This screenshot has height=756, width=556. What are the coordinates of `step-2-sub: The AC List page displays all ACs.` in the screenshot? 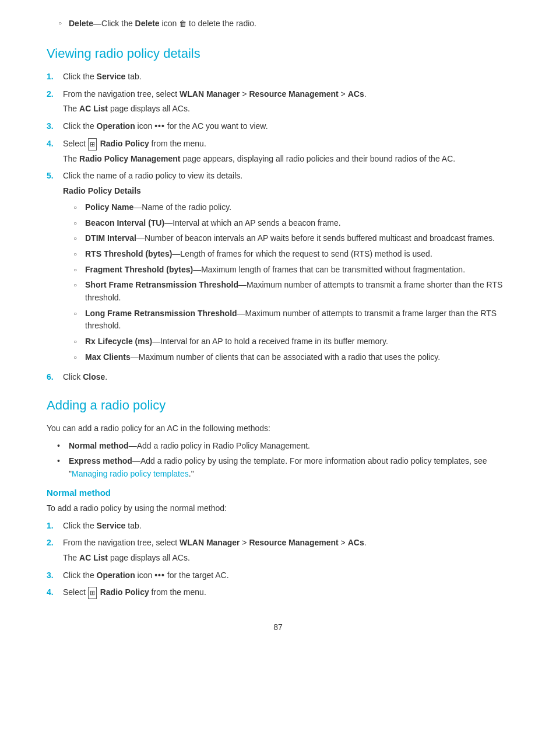 It's located at (286, 109).